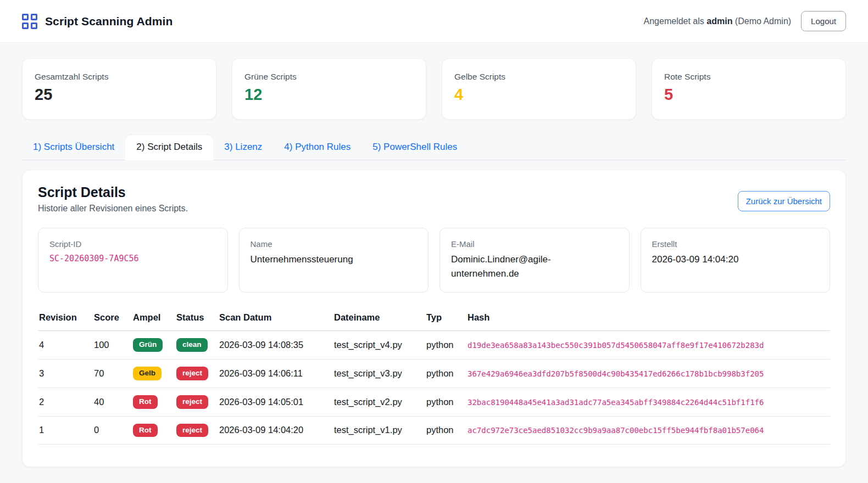 This screenshot has height=483, width=868. I want to click on logged-in-prefix: Angemeldet als, so click(674, 21).